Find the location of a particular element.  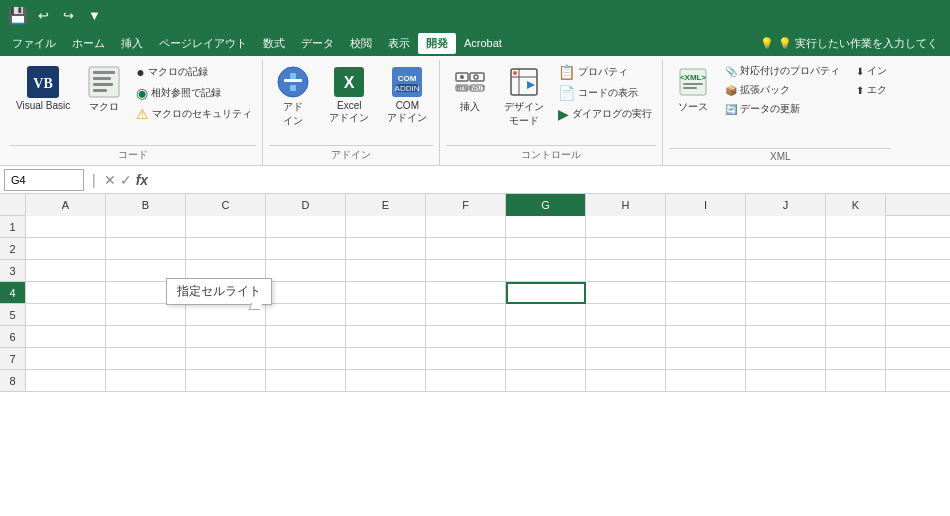

cell-i8 is located at coordinates (706, 381).